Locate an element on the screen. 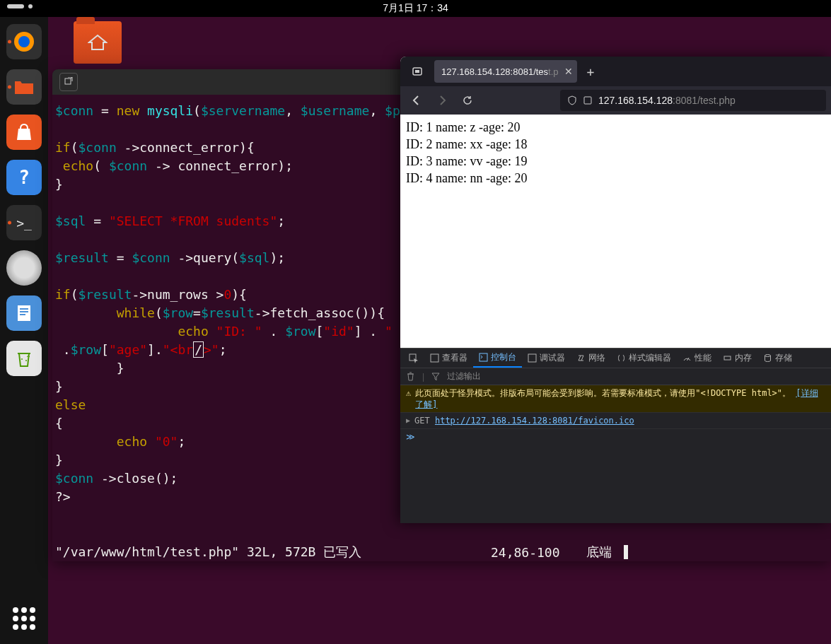 The height and width of the screenshot is (644, 831). house-icon is located at coordinates (98, 42).